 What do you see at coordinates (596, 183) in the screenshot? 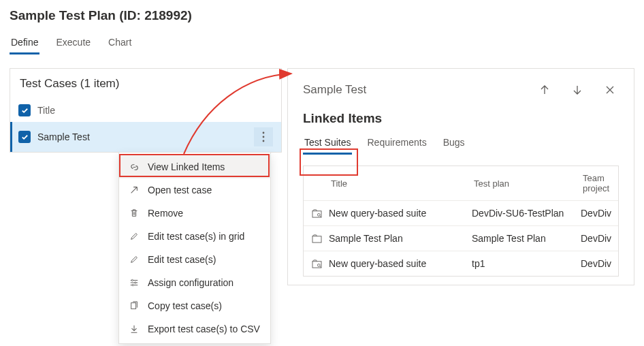
I see `col-team: Team project` at bounding box center [596, 183].